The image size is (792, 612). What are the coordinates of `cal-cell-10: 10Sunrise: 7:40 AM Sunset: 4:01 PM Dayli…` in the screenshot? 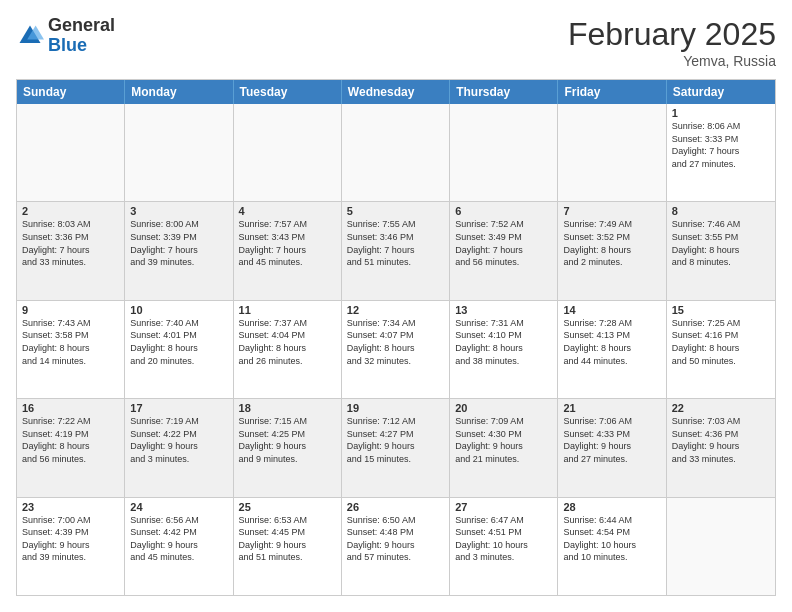 It's located at (179, 350).